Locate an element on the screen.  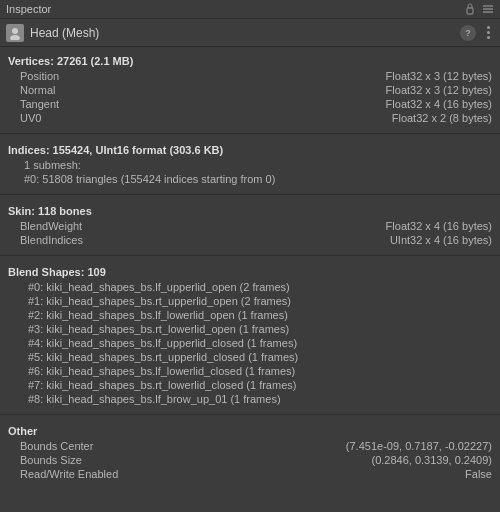
indices-header: Indices: 155424, UInt16 format (303.6 KB… is located at coordinates (250, 150).